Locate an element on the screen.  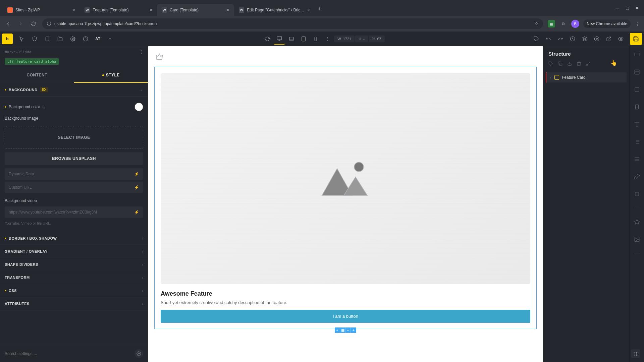
block-icon is located at coordinates (637, 89).